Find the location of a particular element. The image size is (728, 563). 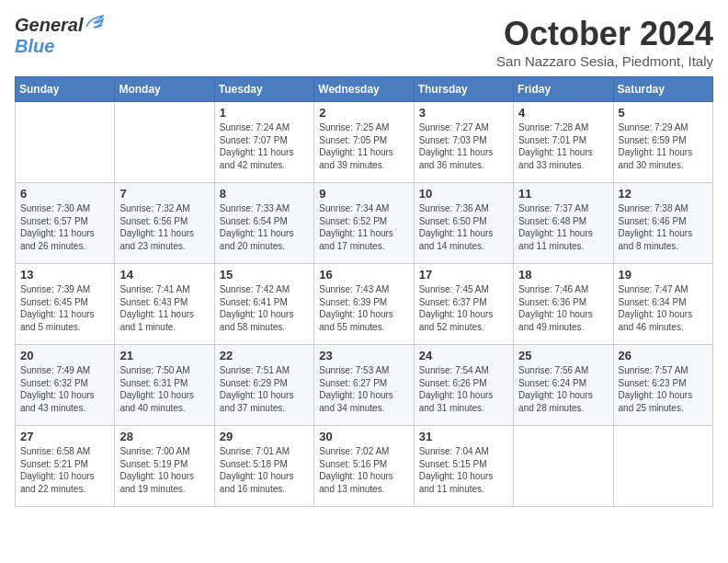

day-number: 11 is located at coordinates (563, 193).